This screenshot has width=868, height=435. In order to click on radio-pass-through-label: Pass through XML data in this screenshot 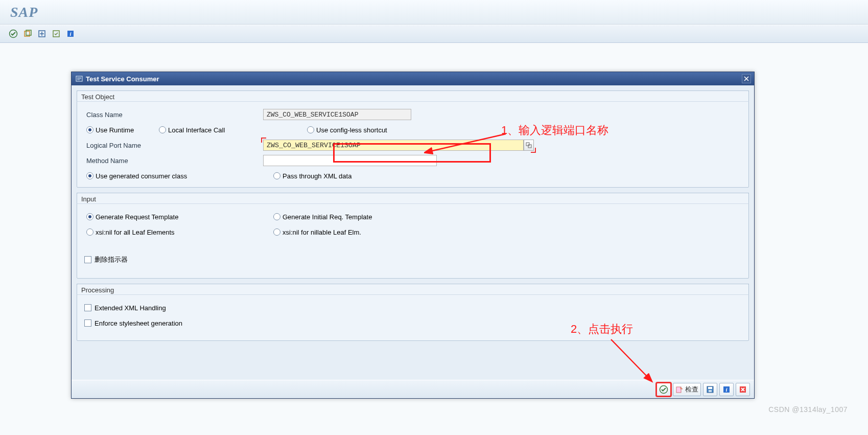, I will do `click(317, 176)`.